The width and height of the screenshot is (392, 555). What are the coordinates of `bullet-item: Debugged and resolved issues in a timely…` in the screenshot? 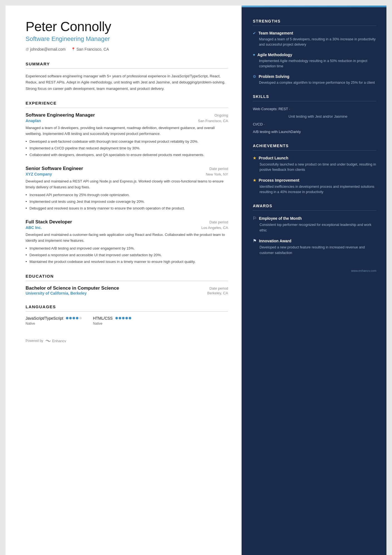 It's located at (127, 209).